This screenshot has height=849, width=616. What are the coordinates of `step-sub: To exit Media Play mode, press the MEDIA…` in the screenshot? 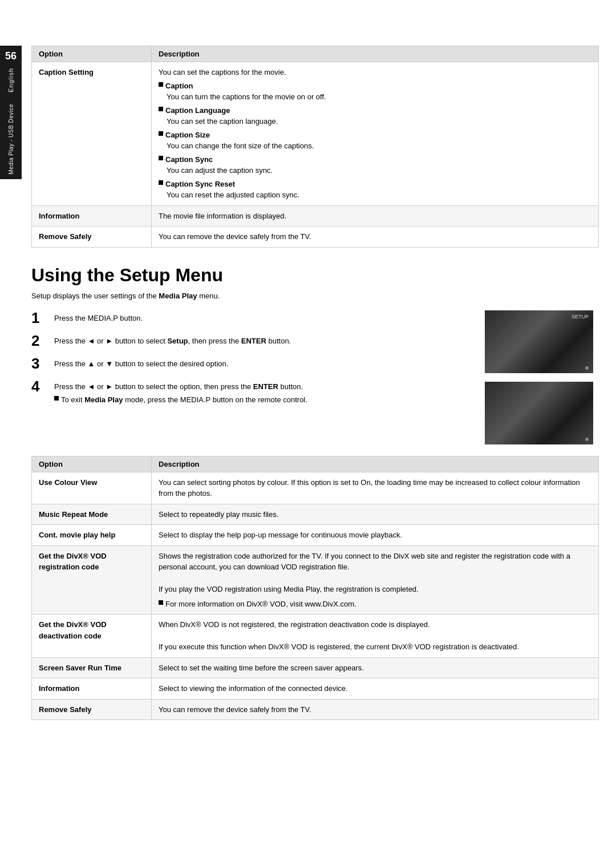 It's located at (181, 400).